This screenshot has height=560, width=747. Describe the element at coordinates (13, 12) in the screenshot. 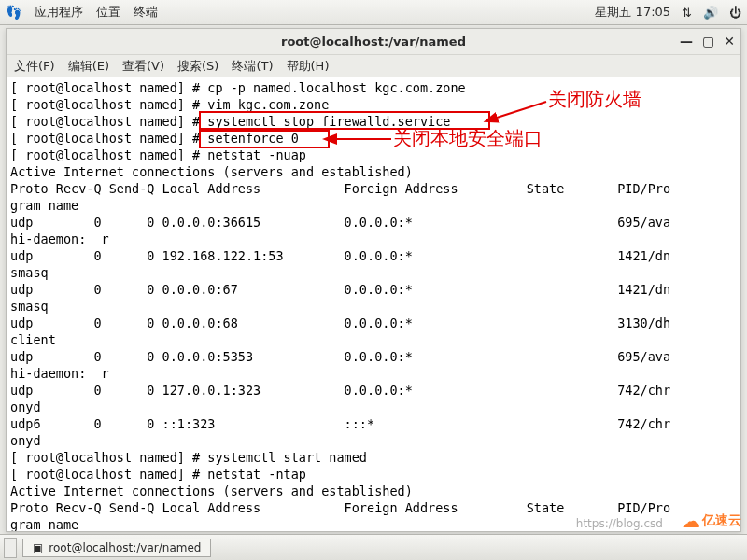

I see `gnome-foot-icon: 👣` at that location.